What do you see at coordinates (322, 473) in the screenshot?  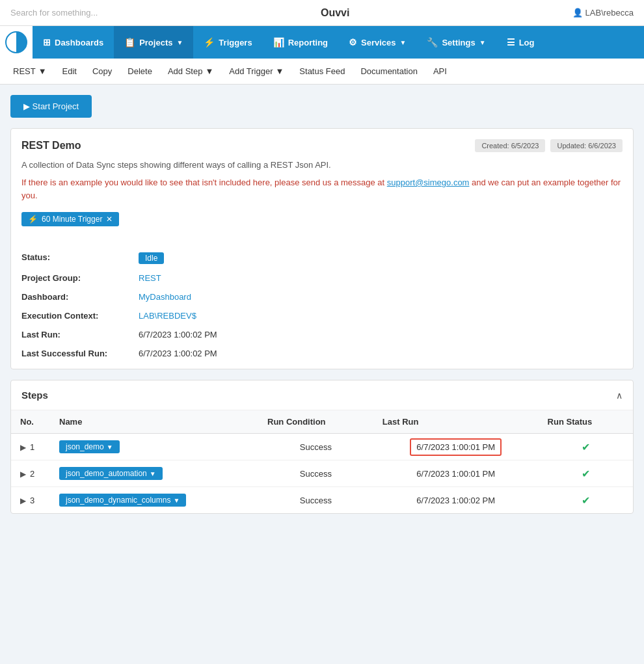 I see `table-row: ▶2json_demo_automation ▼Success6/7/2023 …` at bounding box center [322, 473].